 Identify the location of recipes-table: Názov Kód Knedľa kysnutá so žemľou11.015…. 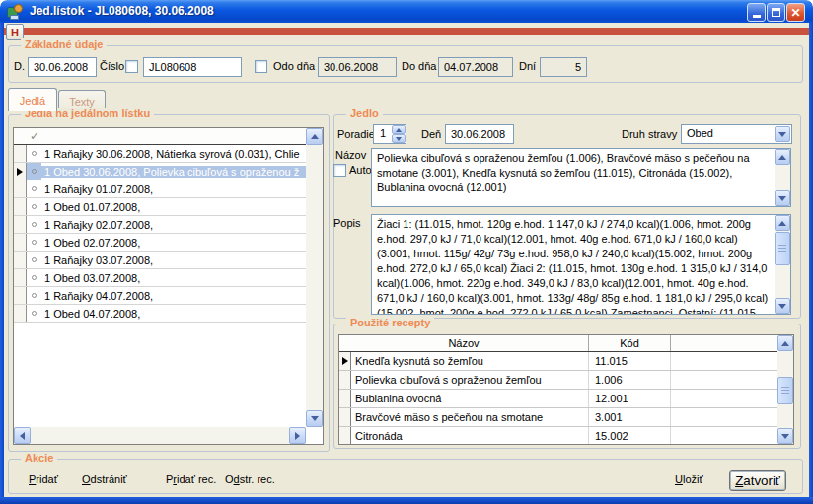
(566, 390).